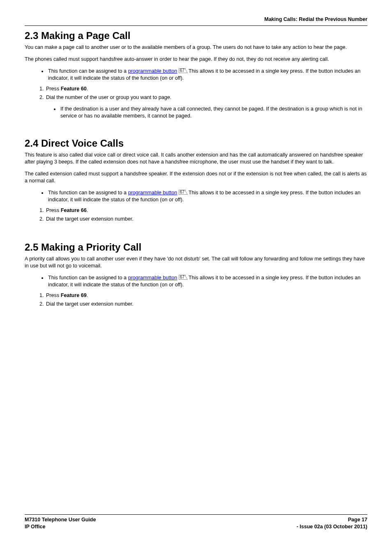 This screenshot has height=555, width=392. Describe the element at coordinates (196, 159) in the screenshot. I see `para-2-4-1: This feature is also called dial voice c…` at that location.